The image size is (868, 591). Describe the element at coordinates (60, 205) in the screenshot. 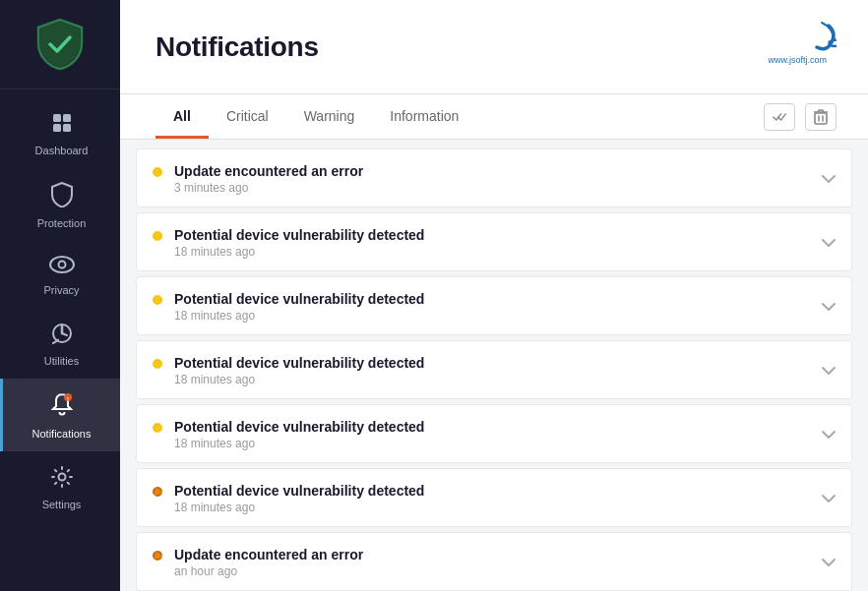

I see `sidebar-item-protection: Protection` at that location.